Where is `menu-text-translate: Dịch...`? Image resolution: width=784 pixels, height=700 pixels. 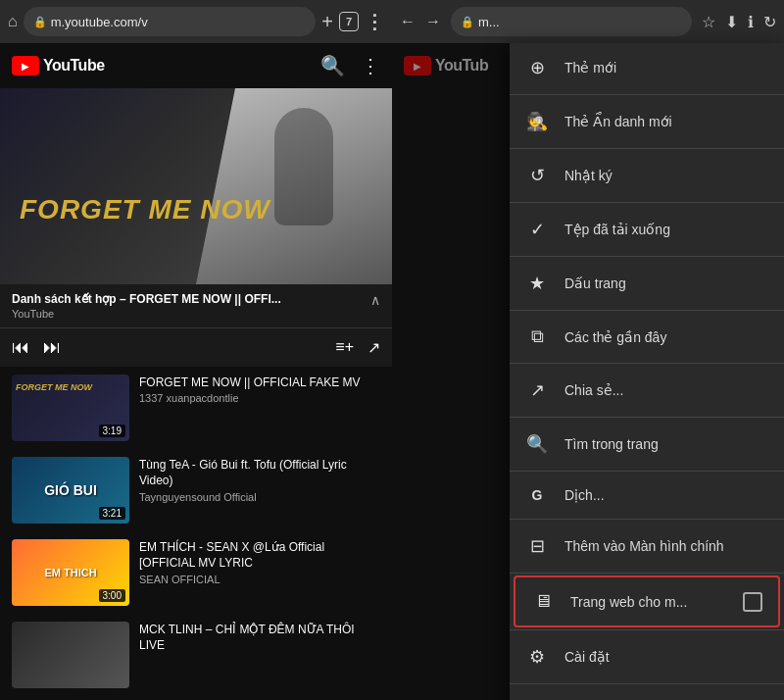
menu-text-translate: Dịch... is located at coordinates (666, 495).